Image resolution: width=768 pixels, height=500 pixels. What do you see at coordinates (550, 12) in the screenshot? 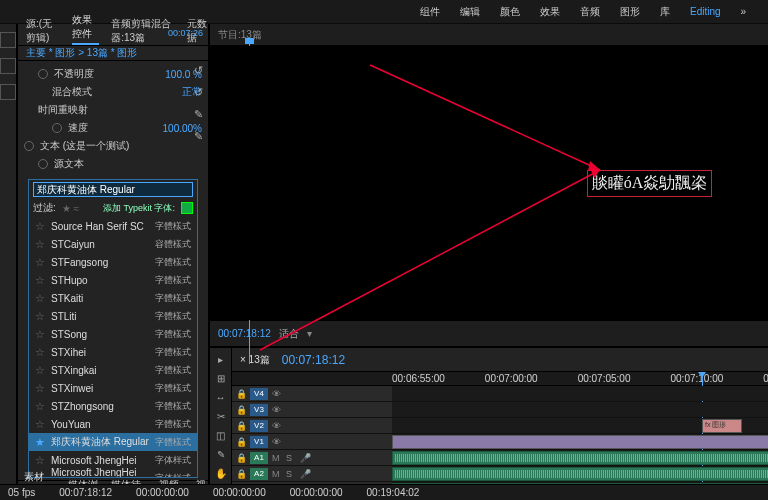
I see `menu-item: 效果` at bounding box center [550, 12].